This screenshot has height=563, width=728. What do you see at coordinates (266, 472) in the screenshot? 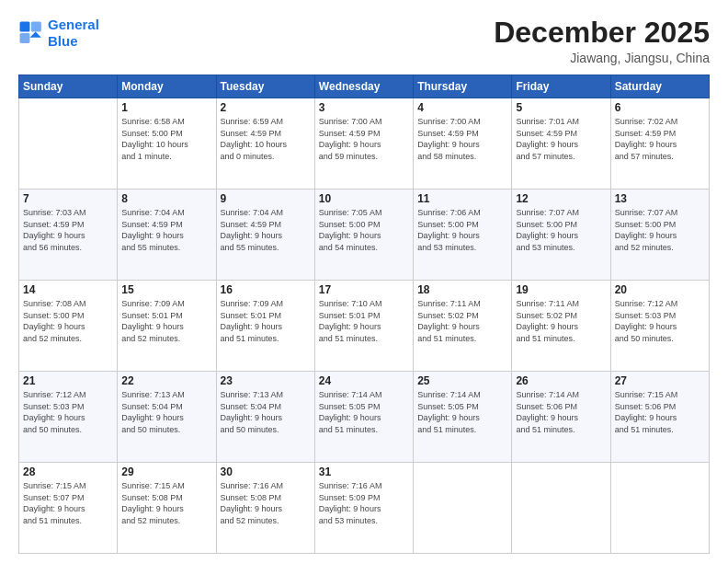
I see `day-number: 30` at bounding box center [266, 472].